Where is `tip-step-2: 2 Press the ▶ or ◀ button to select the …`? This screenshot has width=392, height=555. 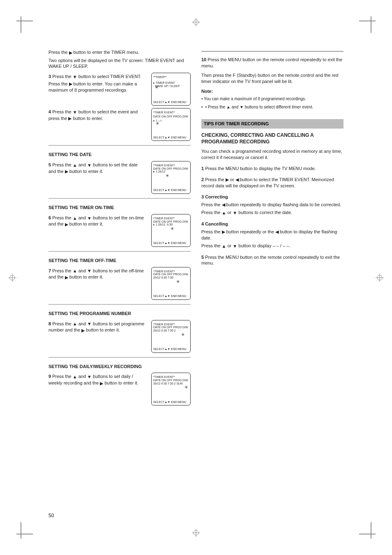 tip-step-2: 2 Press the ▶ or ◀ button to select the … is located at coordinates (272, 183).